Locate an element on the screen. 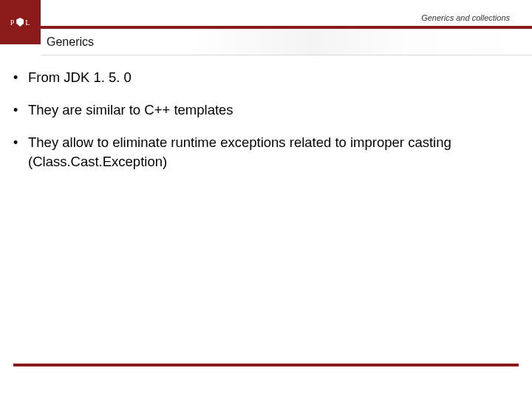 The image size is (532, 399). breadcrumb: Generics and collections is located at coordinates (466, 18).